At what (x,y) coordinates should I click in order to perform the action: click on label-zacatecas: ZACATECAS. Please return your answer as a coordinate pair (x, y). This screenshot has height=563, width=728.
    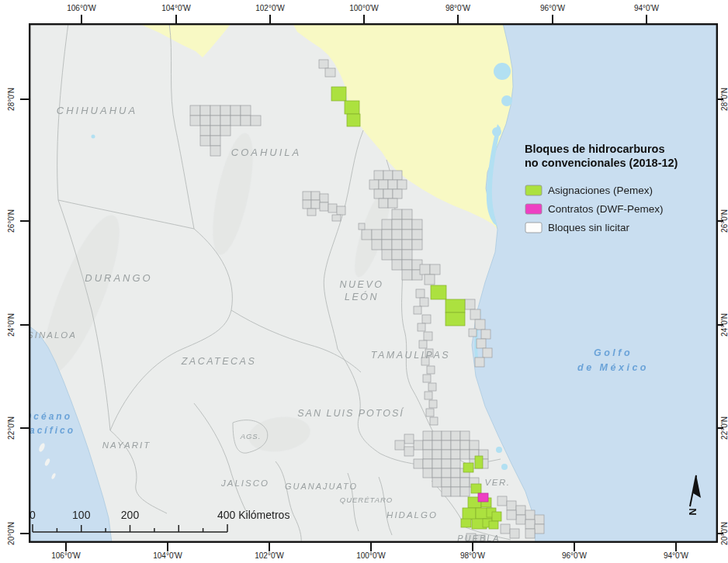
    Looking at the image, I should click on (219, 361).